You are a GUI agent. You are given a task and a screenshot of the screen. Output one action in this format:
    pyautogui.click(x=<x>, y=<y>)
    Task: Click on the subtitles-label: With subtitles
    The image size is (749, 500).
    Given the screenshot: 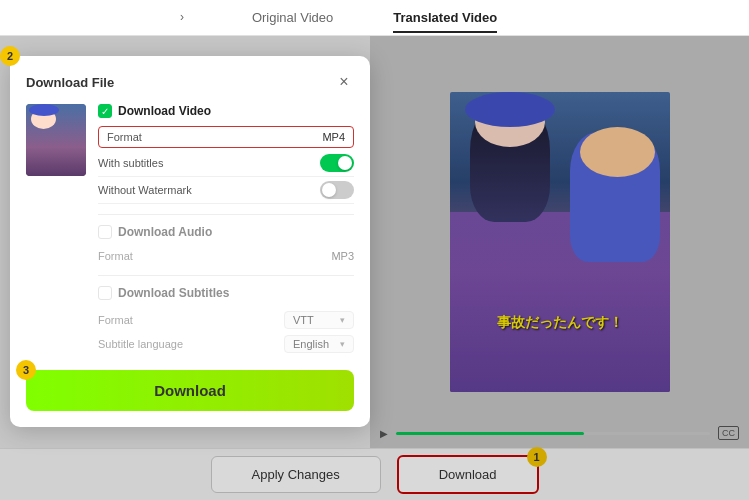 What is the action you would take?
    pyautogui.click(x=130, y=163)
    